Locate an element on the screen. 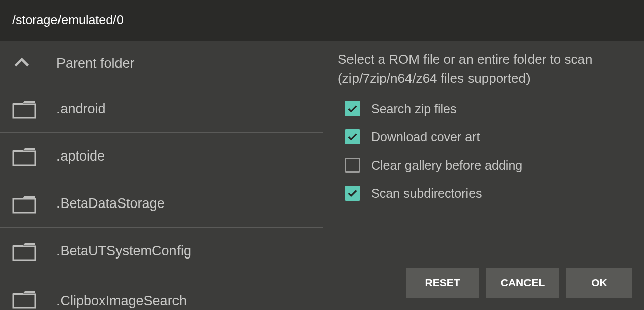 The image size is (644, 310). parent-folder-row: Parent folder is located at coordinates (161, 64).